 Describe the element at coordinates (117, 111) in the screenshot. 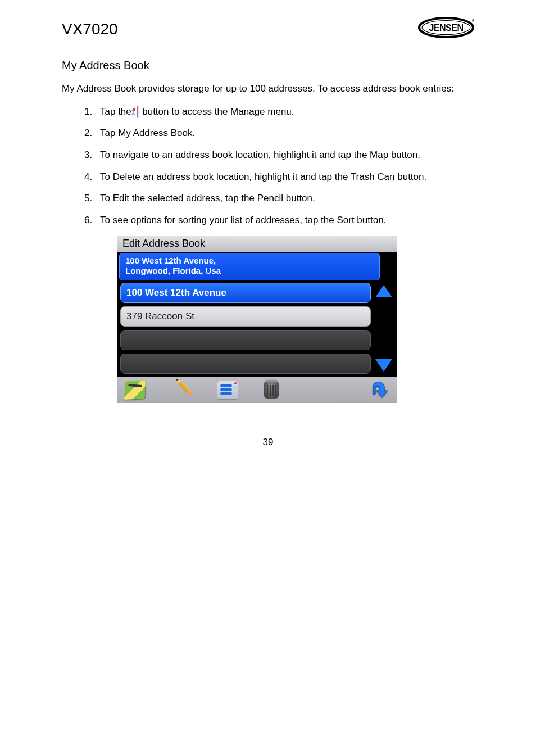

I see `step-text-before: Tap the` at that location.